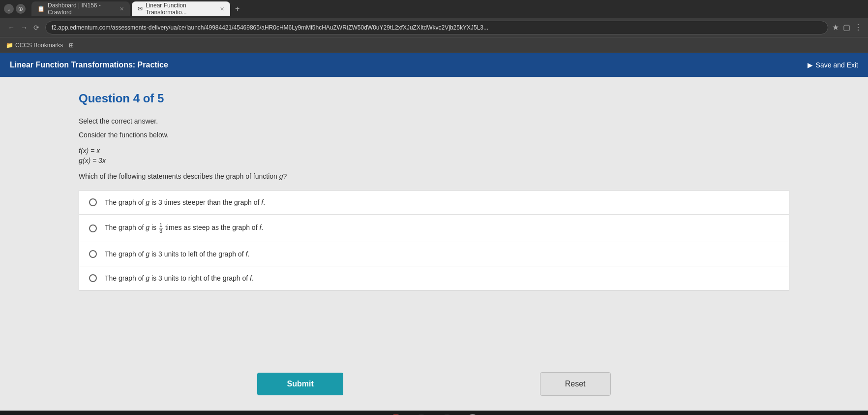 This screenshot has width=868, height=415. I want to click on radio-c, so click(93, 254).